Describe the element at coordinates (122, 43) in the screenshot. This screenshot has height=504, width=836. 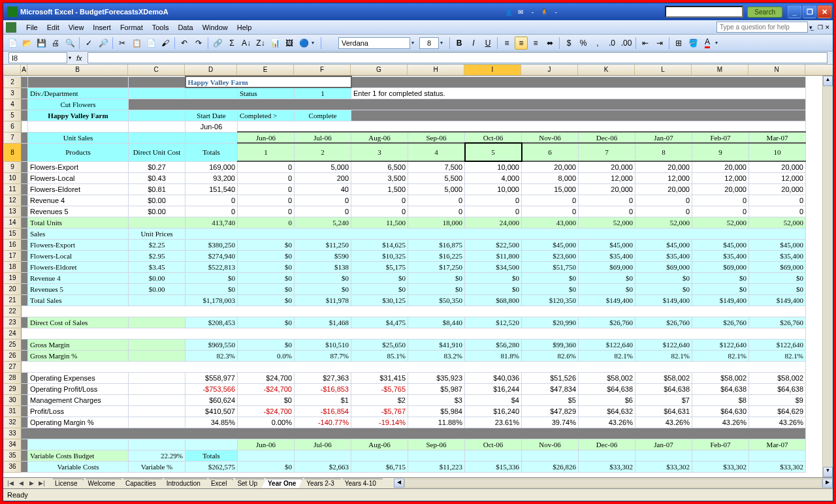
I see `cut-icon: ✂` at that location.